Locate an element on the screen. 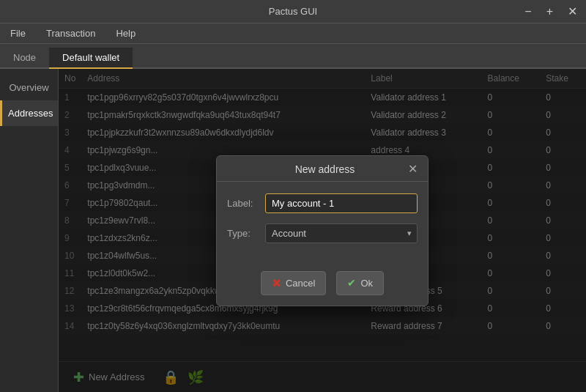 The height and width of the screenshot is (392, 586). new-address-dialog: New address ✕ Label: Type: Account Valid… is located at coordinates (322, 231).